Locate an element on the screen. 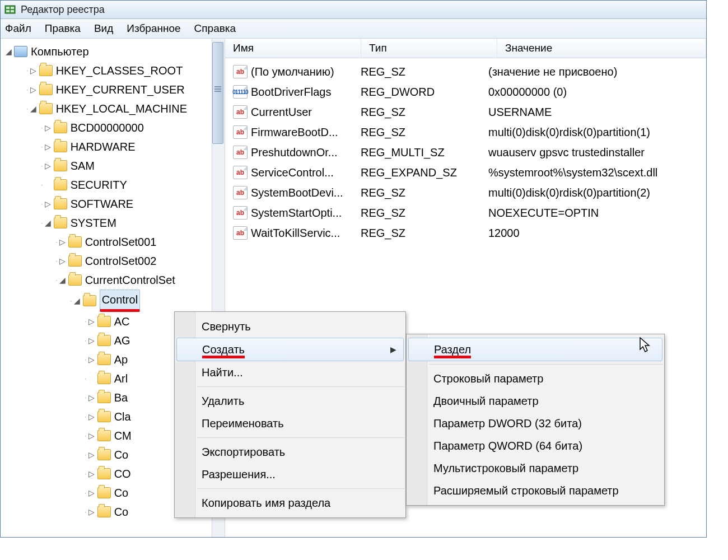  menubar: Файл Правка Вид Избранное Справка is located at coordinates (353, 29).